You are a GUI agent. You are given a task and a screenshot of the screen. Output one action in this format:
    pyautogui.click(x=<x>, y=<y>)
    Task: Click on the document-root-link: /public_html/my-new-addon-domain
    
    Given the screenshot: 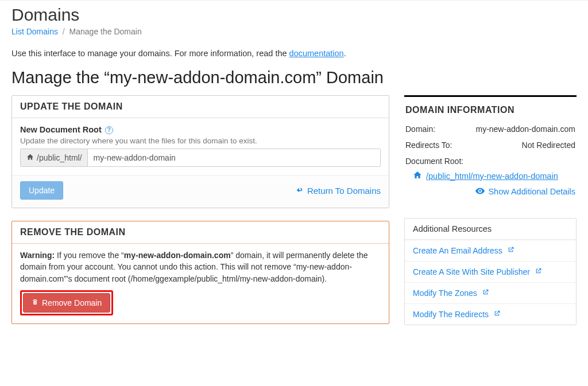 What is the action you would take?
    pyautogui.click(x=490, y=174)
    